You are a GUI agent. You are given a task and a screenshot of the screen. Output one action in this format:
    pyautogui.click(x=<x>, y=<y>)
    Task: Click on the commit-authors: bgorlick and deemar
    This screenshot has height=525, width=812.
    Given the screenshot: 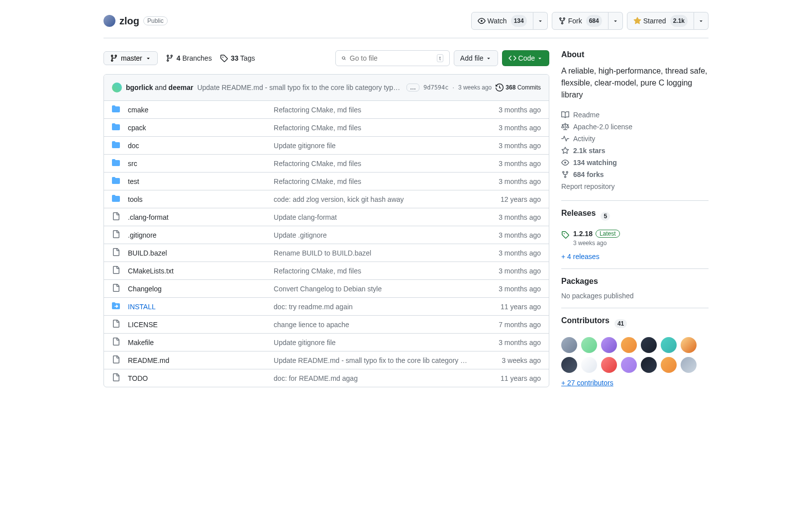 What is the action you would take?
    pyautogui.click(x=159, y=88)
    